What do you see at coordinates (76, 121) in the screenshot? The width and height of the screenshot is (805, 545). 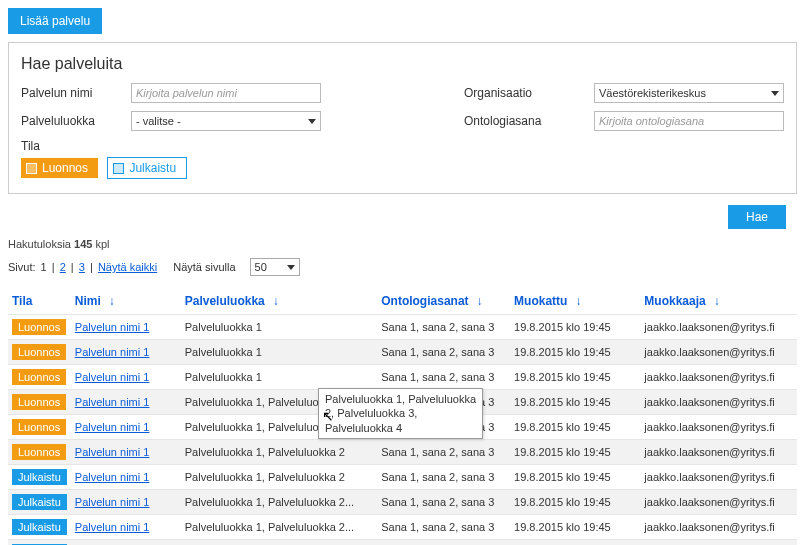 I see `service-class-label: Palveluluokka` at bounding box center [76, 121].